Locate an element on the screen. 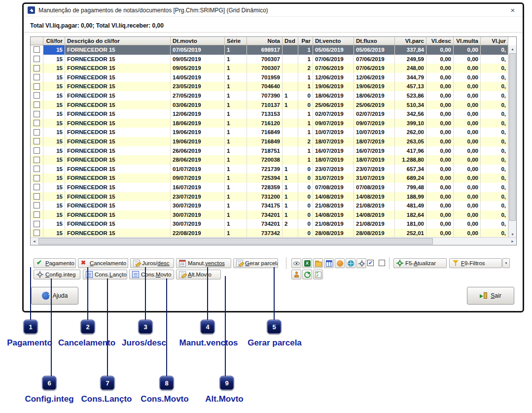 The width and height of the screenshot is (532, 413). scroll-left-icon: ◄ is located at coordinates (35, 241).